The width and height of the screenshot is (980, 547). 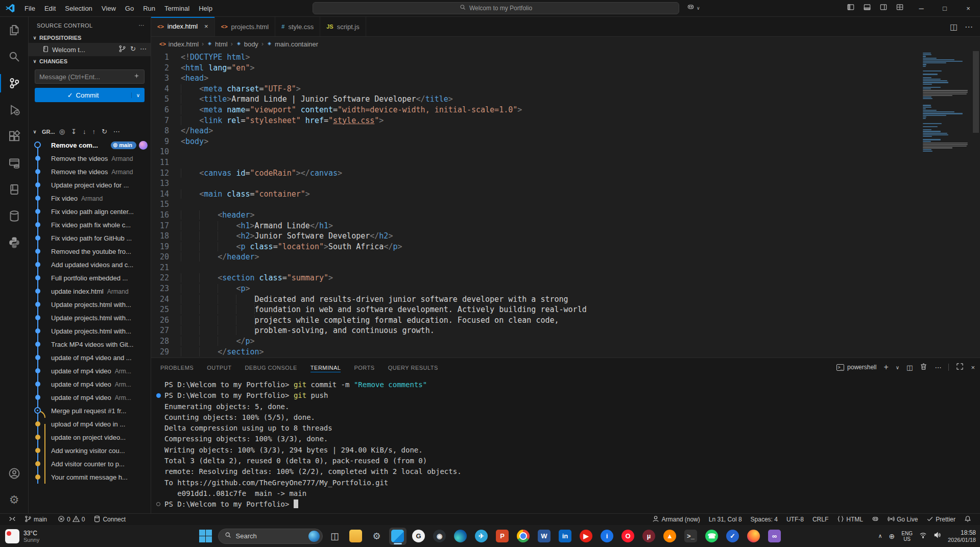 What do you see at coordinates (503, 536) in the screenshot?
I see `taskbar-app-powerpoint: P` at bounding box center [503, 536].